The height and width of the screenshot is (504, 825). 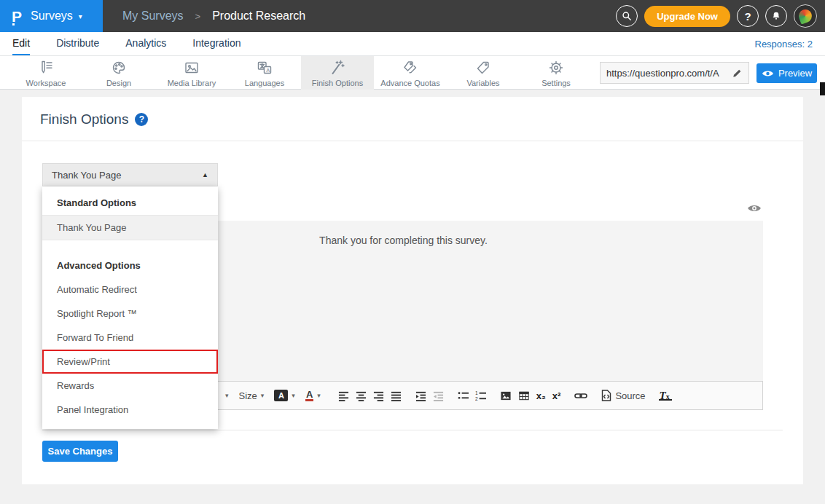 I want to click on text-color-icon: A, so click(x=309, y=396).